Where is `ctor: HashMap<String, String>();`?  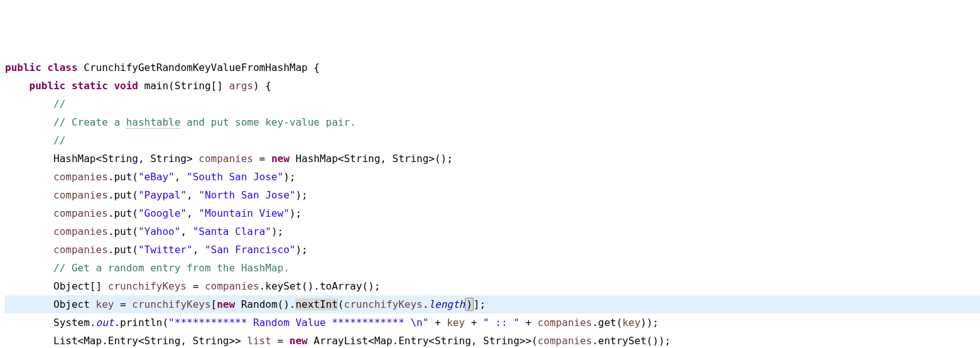
ctor: HashMap<String, String>(); is located at coordinates (374, 158).